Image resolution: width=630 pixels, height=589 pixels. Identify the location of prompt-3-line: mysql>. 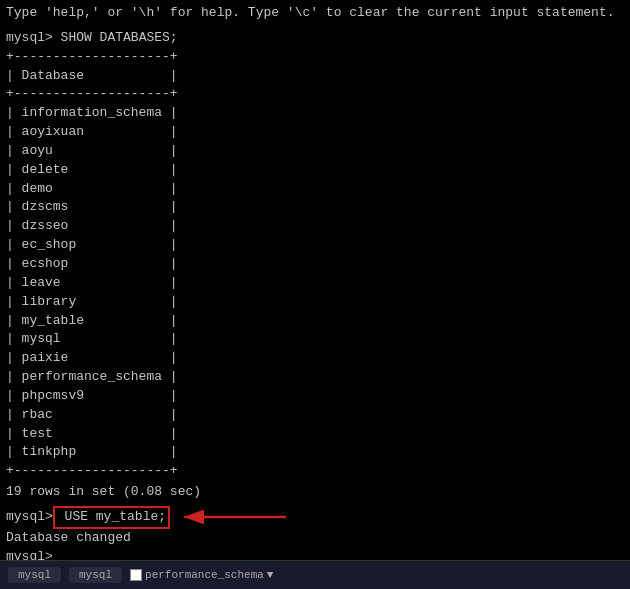
(315, 554).